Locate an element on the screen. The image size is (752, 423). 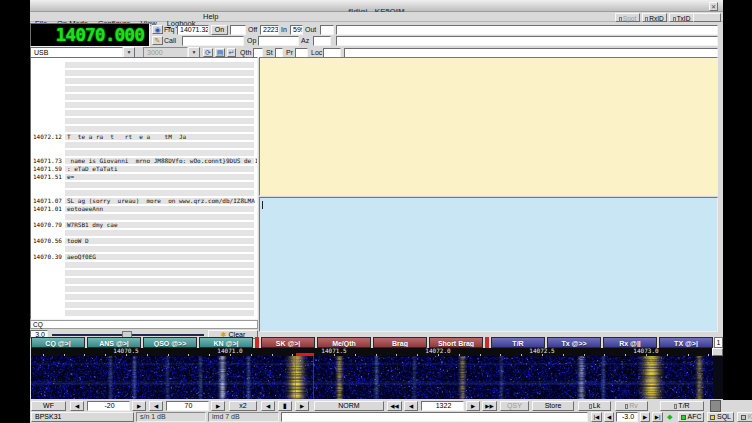
toggle-spot: Spot is located at coordinates (628, 18).